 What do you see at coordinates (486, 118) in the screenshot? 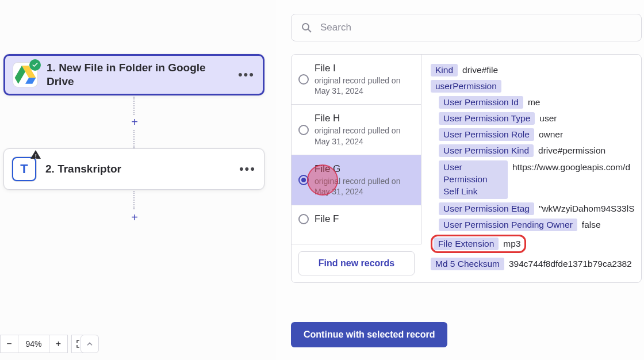
I see `detail-key: User Permission Type` at bounding box center [486, 118].